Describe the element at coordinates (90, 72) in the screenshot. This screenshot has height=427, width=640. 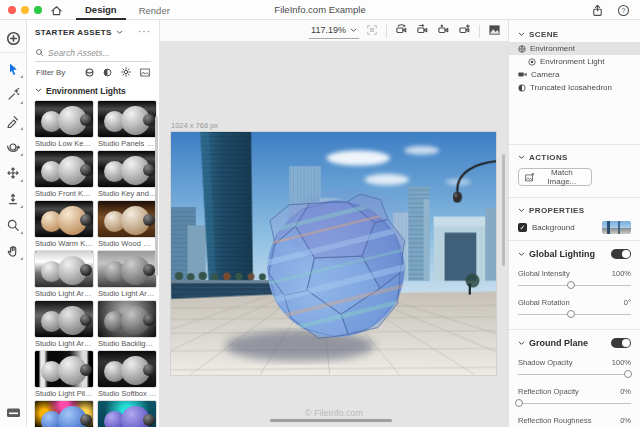
I see `filter-models-icon` at that location.